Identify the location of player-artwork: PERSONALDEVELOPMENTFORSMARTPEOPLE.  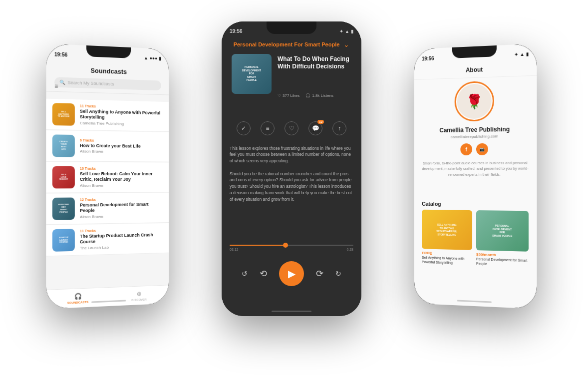
(252, 74).